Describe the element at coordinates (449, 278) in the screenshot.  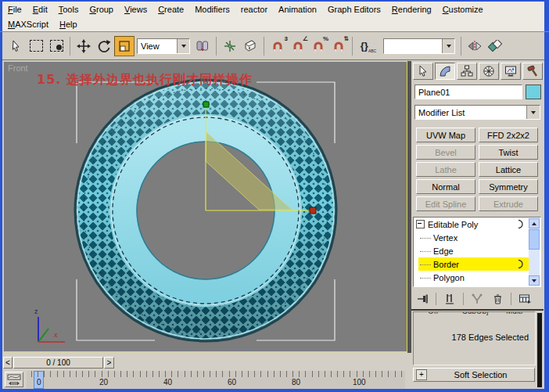
I see `stack-item-label: Polygon` at that location.